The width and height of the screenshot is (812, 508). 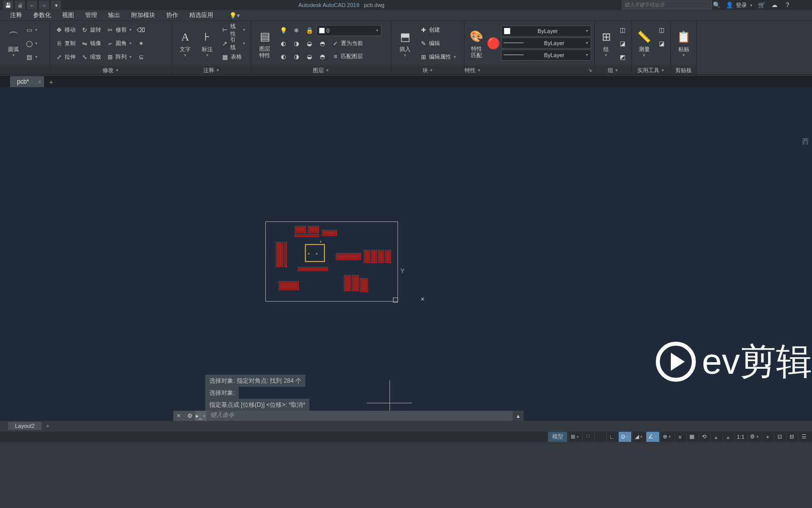 I want to click on layer-tool1: 💡, so click(x=283, y=31).